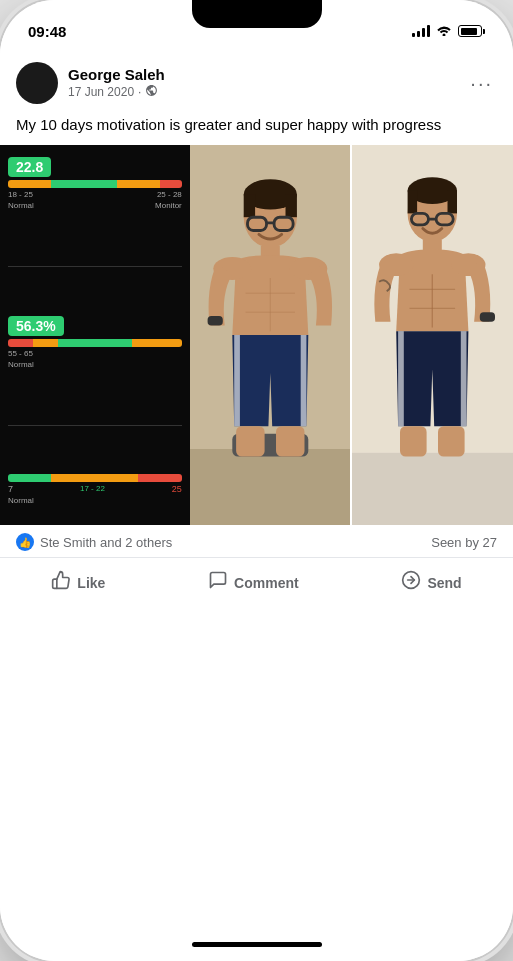 The image size is (513, 961). I want to click on muscle-cat-labels: Normal, so click(95, 500).